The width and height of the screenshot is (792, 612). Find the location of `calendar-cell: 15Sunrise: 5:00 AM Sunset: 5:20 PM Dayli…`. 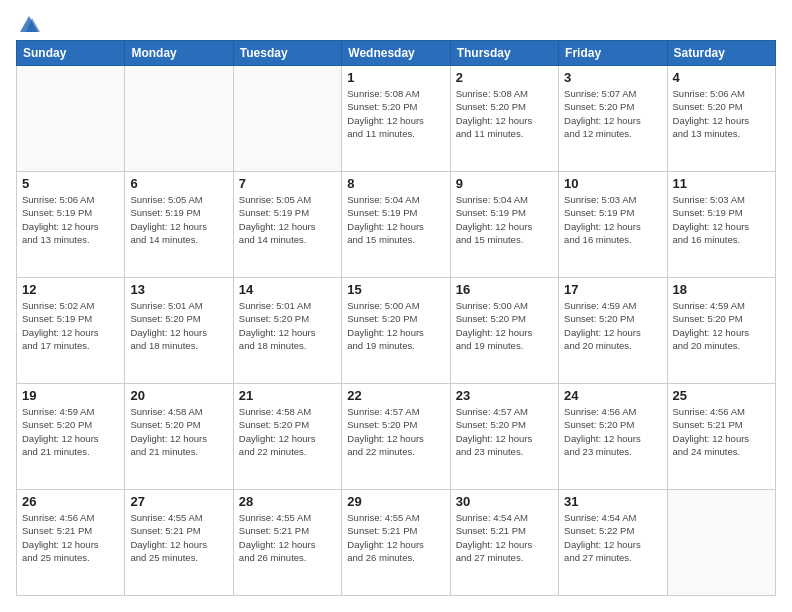

calendar-cell: 15Sunrise: 5:00 AM Sunset: 5:20 PM Dayli… is located at coordinates (396, 331).